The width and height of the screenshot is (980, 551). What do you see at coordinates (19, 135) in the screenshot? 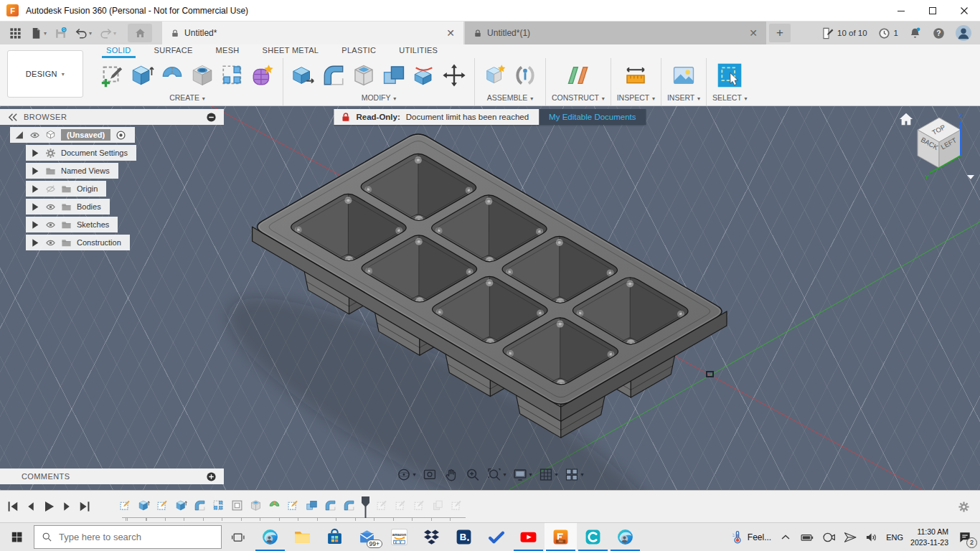
I see `expand-open-icon` at bounding box center [19, 135].